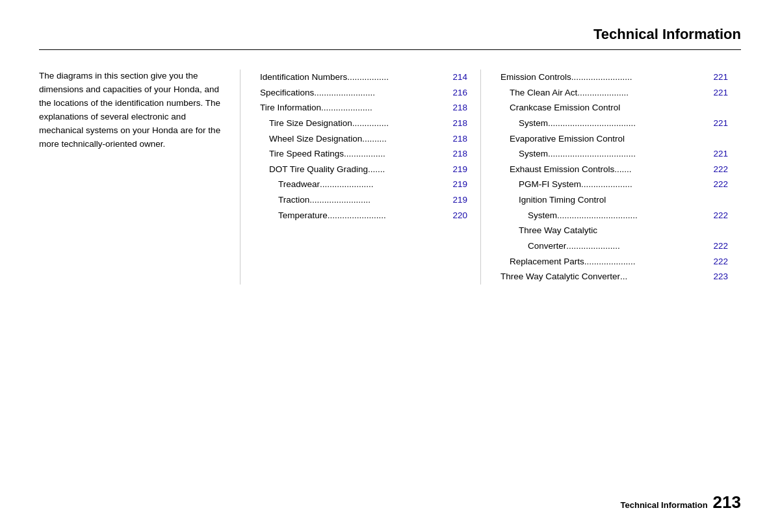  I want to click on toc-page: 214, so click(459, 77).